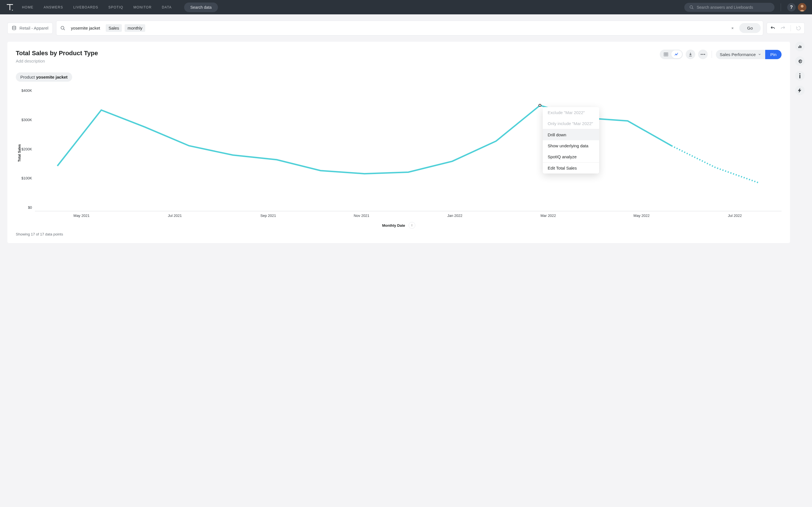 The height and width of the screenshot is (507, 812). Describe the element at coordinates (394, 225) in the screenshot. I see `x-axis-label: Monthly Date` at that location.